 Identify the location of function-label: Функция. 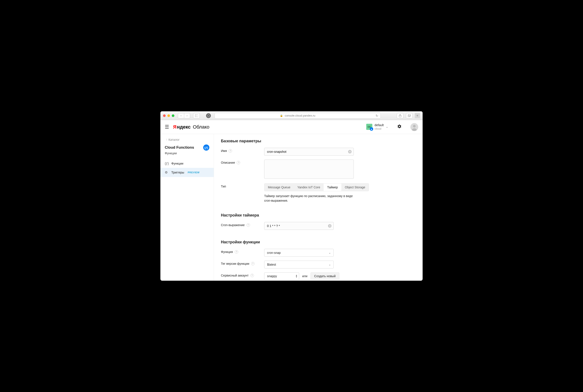
(227, 252).